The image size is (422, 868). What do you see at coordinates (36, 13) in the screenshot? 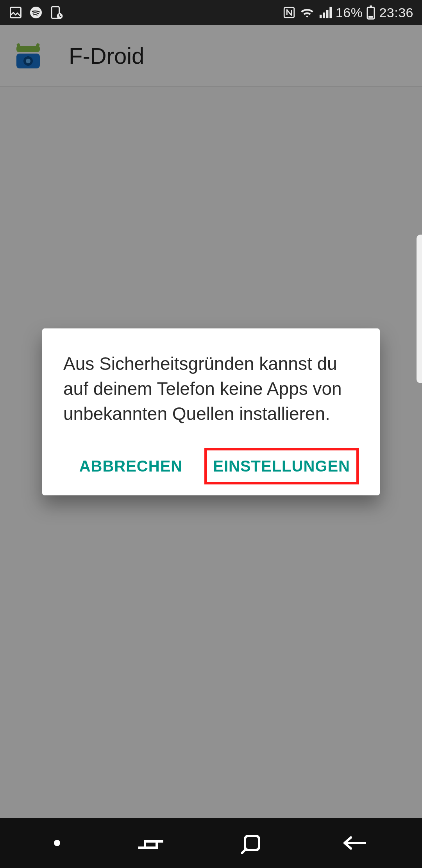
I see `status-left` at bounding box center [36, 13].